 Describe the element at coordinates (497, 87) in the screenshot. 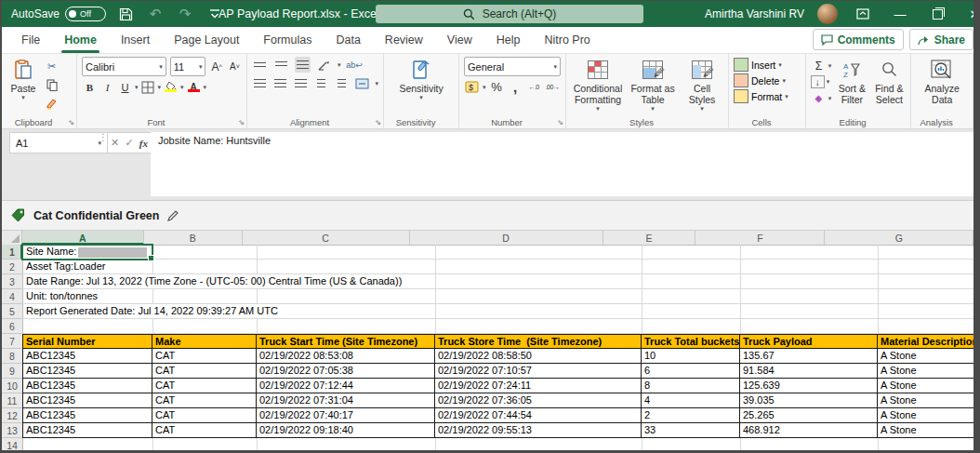

I see `percent-icon: %` at that location.